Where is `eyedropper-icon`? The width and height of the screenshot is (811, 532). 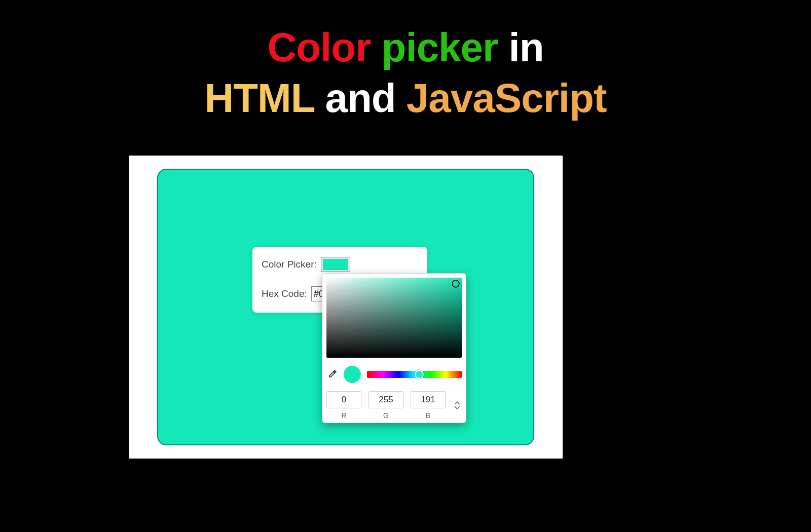 eyedropper-icon is located at coordinates (332, 374).